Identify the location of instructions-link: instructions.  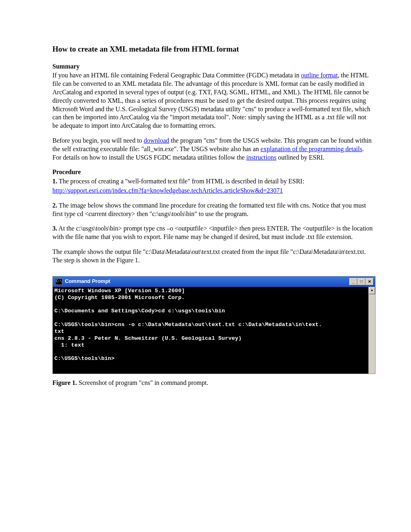
(261, 157).